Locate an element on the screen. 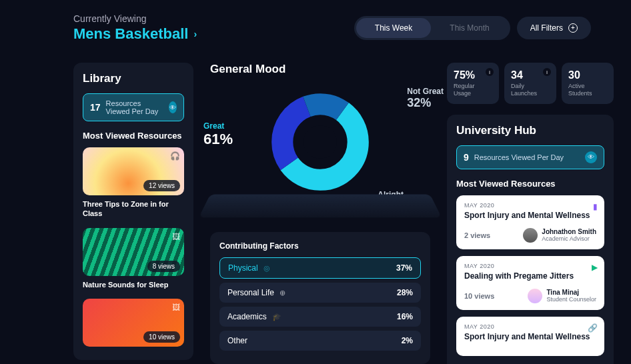 This screenshot has height=364, width=631. library-per-day-pill: 17 Resources Viewed Per Day 👁 is located at coordinates (133, 107).